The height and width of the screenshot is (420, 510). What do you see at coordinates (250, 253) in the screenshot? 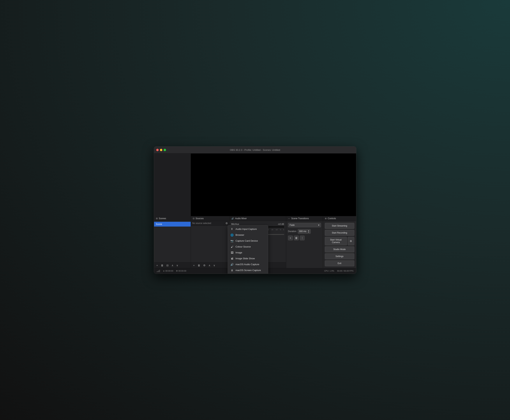
I see `menu-label-image: Image` at bounding box center [250, 253].